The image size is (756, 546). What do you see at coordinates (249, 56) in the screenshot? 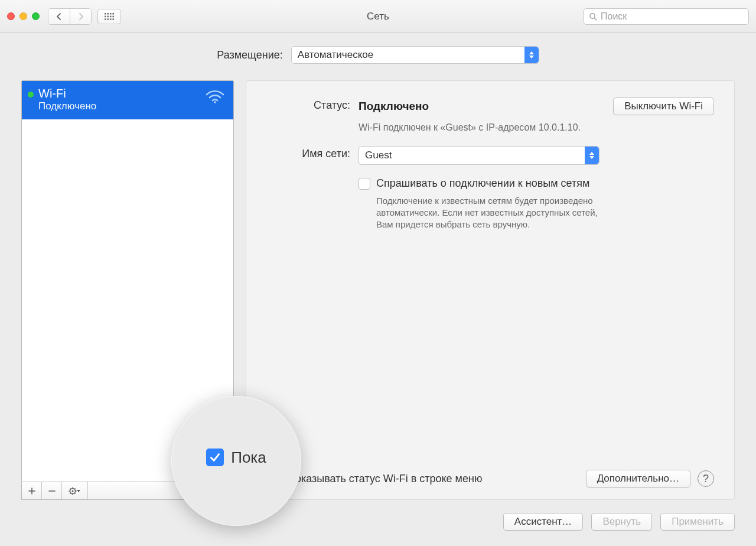
I see `location-label: Размещение:` at bounding box center [249, 56].